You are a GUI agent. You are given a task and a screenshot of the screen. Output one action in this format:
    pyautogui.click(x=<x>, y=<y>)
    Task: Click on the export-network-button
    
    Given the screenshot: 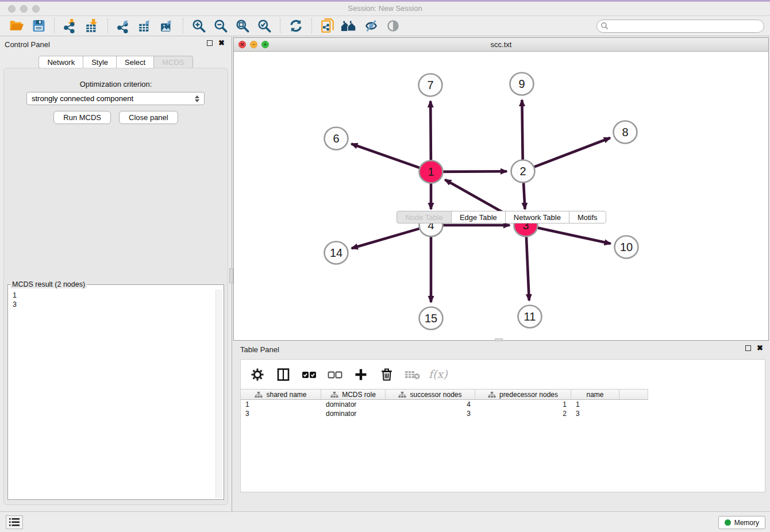 What is the action you would take?
    pyautogui.click(x=124, y=26)
    